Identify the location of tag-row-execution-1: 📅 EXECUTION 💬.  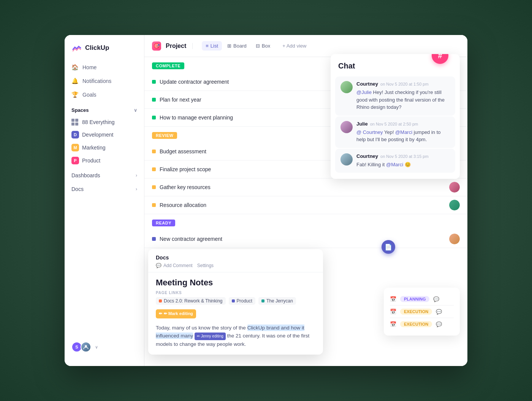
(422, 312).